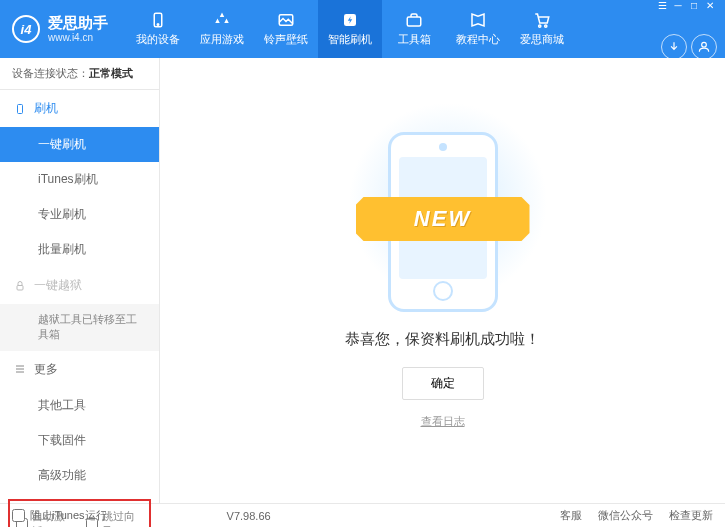  I want to click on app-logo: i4 爱思助手 www.i4.cn, so click(60, 29).